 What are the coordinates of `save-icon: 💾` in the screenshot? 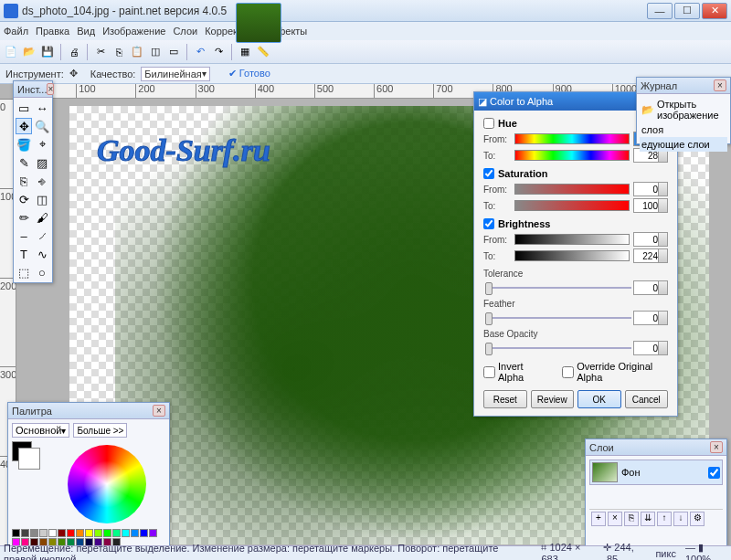 It's located at (48, 52).